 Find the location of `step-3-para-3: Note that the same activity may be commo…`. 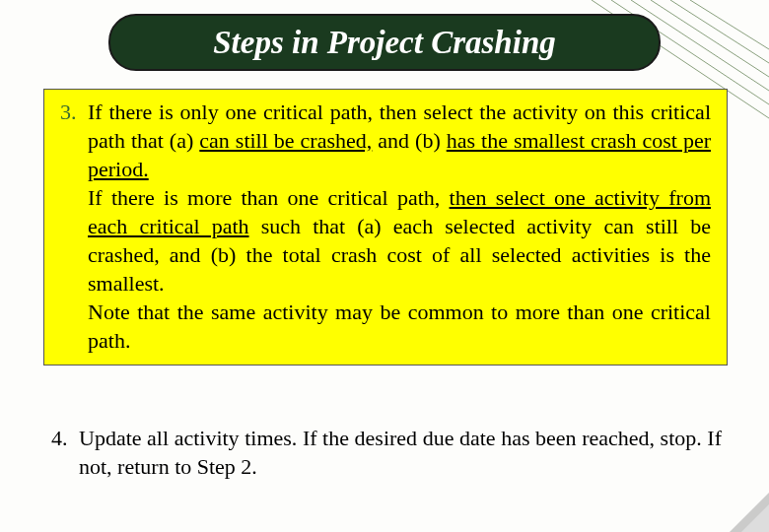

step-3-para-3: Note that the same activity may be commo… is located at coordinates (399, 326).